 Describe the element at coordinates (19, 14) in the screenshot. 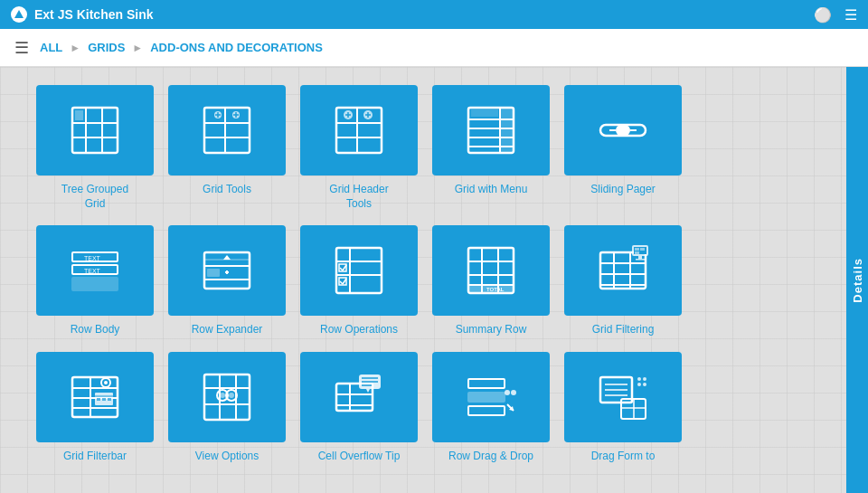

I see `app-logo` at that location.